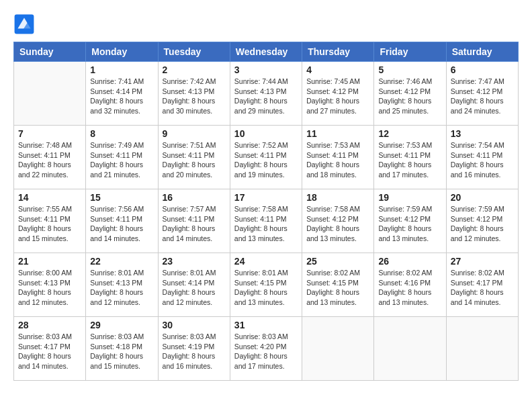 The height and width of the screenshot is (411, 532). Describe the element at coordinates (482, 94) in the screenshot. I see `calendar-cell: 6Sunrise: 7:47 AM Sunset: 4:12 PM Daylig…` at that location.